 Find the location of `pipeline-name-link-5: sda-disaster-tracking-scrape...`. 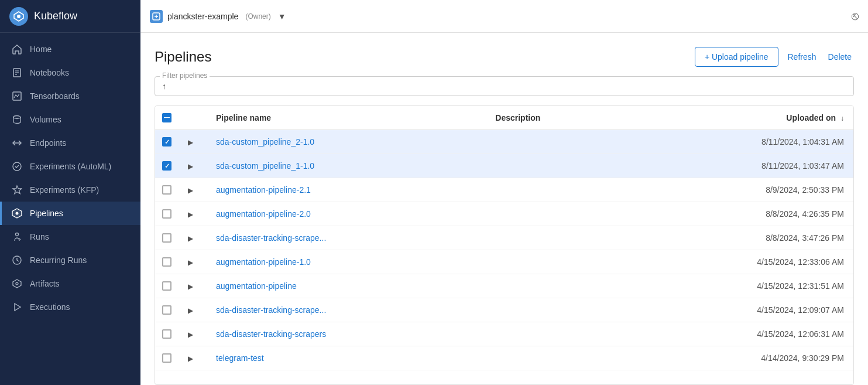

pipeline-name-link-5: sda-disaster-tracking-scrape... is located at coordinates (271, 238).